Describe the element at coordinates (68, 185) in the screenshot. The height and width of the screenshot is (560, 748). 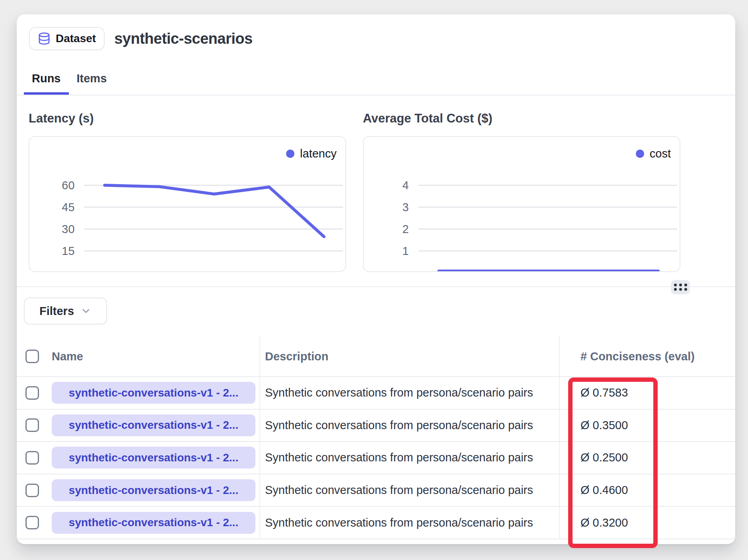
I see `svg-text: 60` at that location.